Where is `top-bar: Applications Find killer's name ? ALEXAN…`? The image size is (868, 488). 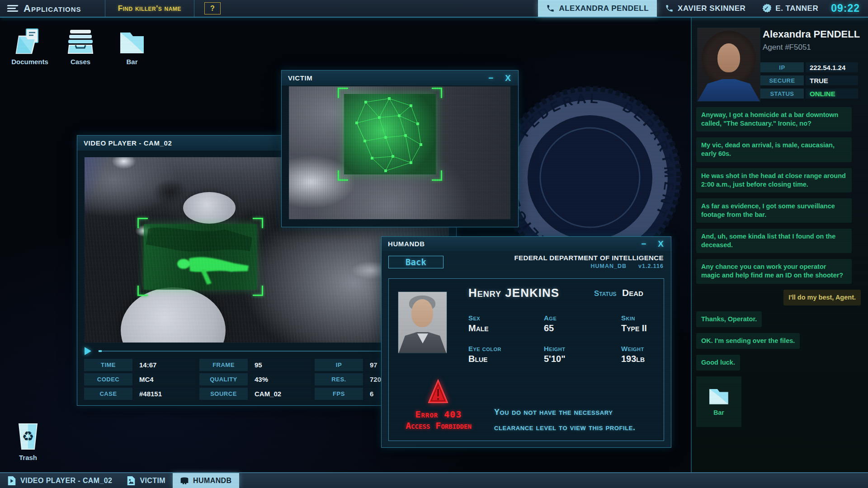 top-bar: Applications Find killer's name ? ALEXAN… is located at coordinates (434, 9).